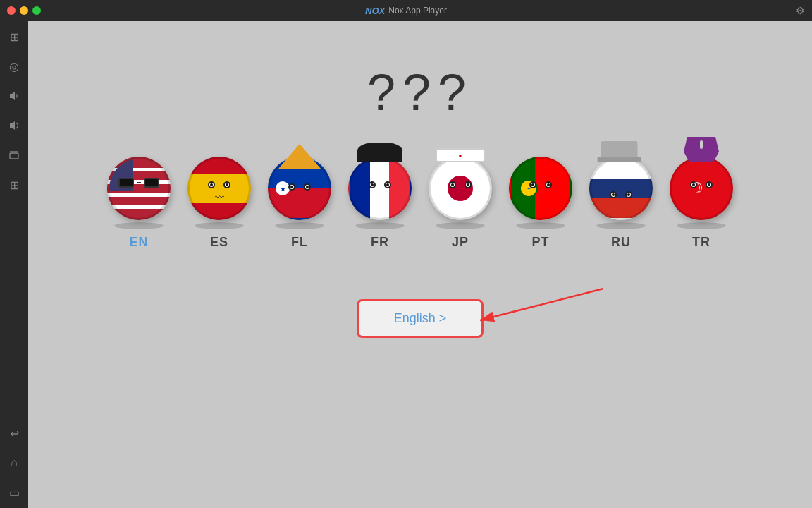  What do you see at coordinates (292, 187) in the screenshot?
I see `fl-left-eye` at bounding box center [292, 187].